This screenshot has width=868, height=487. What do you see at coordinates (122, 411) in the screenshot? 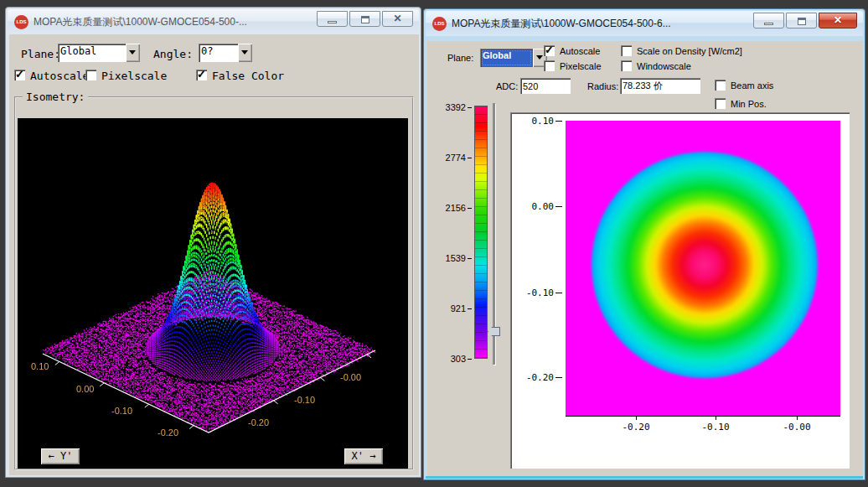
I see `iso-y-tick-2: -0.10` at bounding box center [122, 411].